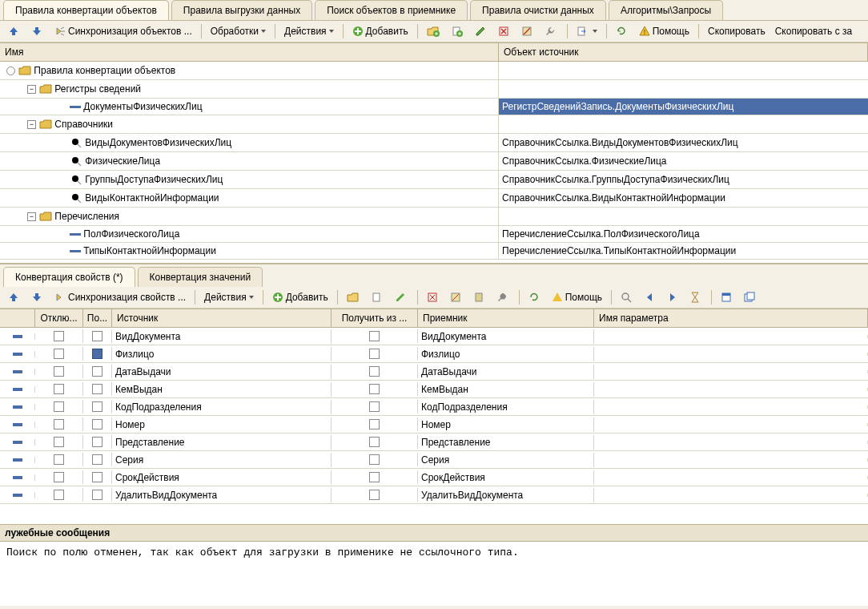  What do you see at coordinates (577, 297) in the screenshot?
I see `help-button: Помощь` at bounding box center [577, 297].